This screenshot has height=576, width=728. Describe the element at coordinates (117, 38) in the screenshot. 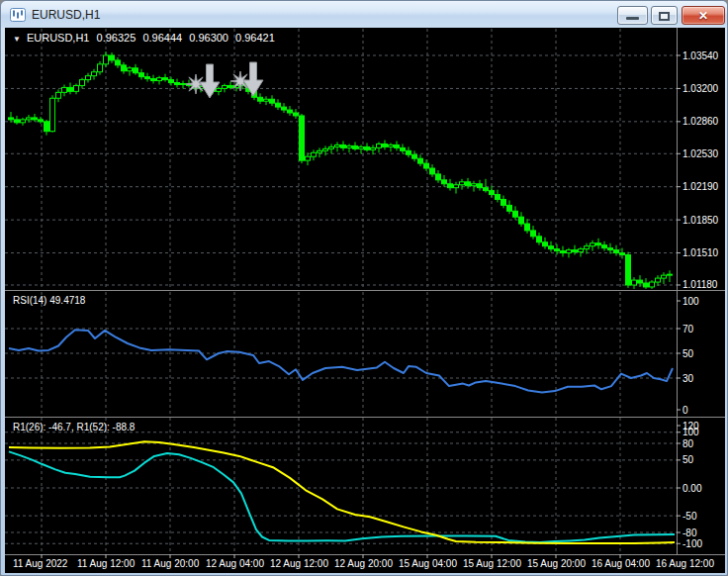

I see `ohlc-open: 0.96325` at that location.